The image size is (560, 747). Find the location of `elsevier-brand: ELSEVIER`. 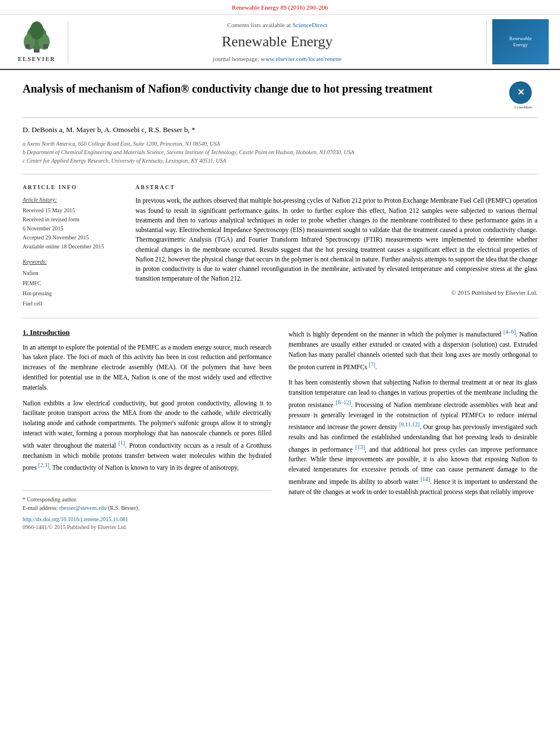

elsevier-brand: ELSEVIER is located at coordinates (37, 59).